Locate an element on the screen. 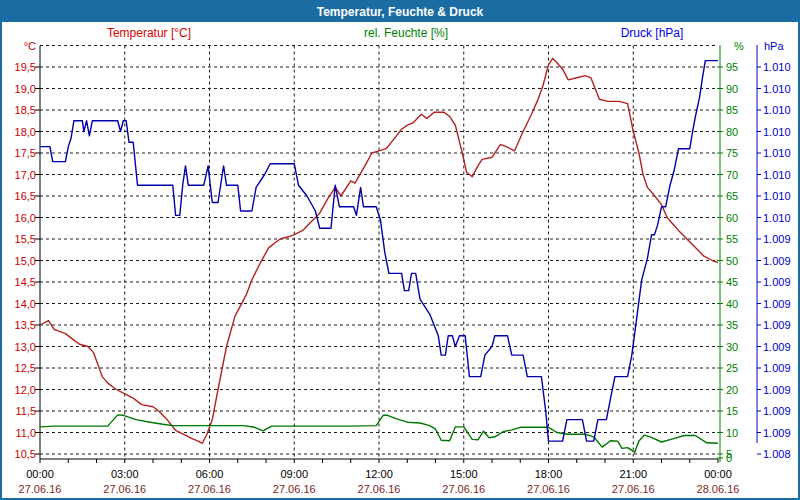  temp-tick-label: 17,5 is located at coordinates (26, 153).